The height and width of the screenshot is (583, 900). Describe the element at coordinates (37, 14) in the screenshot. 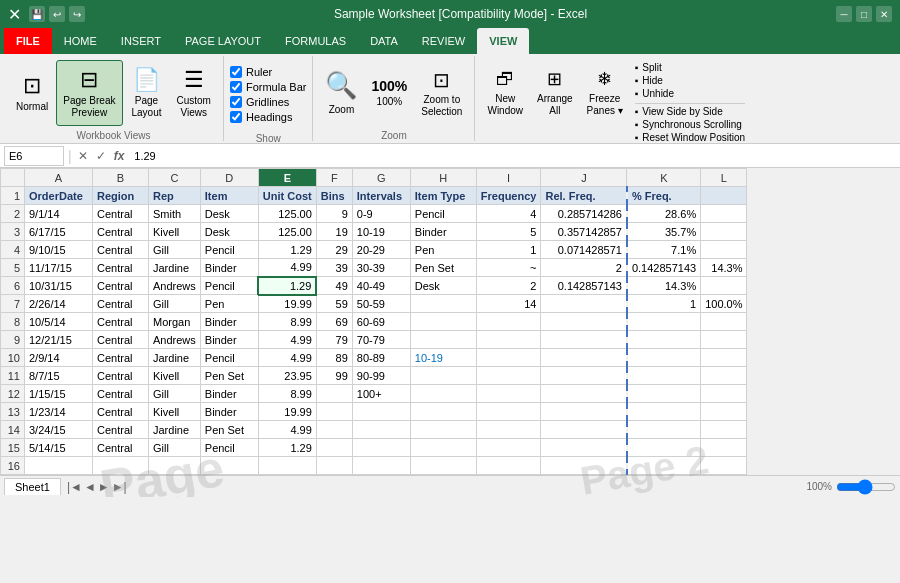

I see `save-icon: 💾` at that location.